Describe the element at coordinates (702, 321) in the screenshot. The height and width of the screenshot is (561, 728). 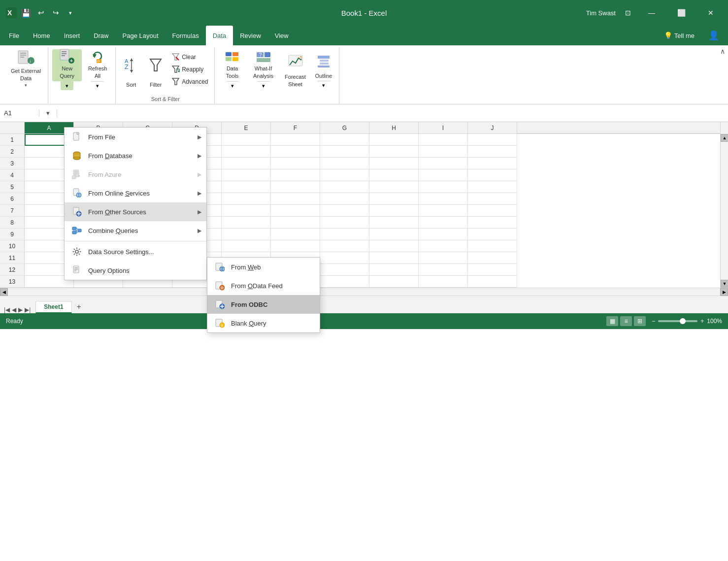
I see `zoom-plus-icon: +` at that location.